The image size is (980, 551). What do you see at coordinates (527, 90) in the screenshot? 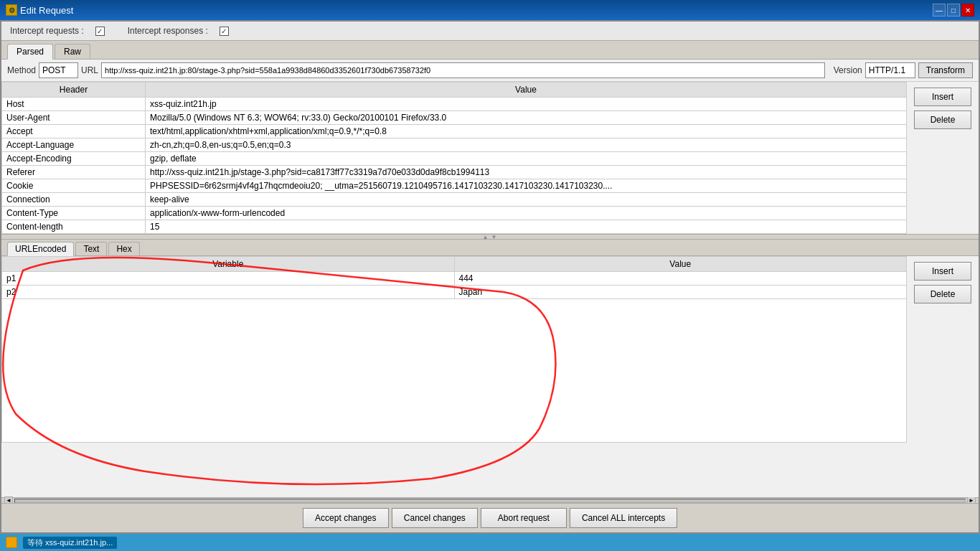
I see `value-col: Value` at bounding box center [527, 90].